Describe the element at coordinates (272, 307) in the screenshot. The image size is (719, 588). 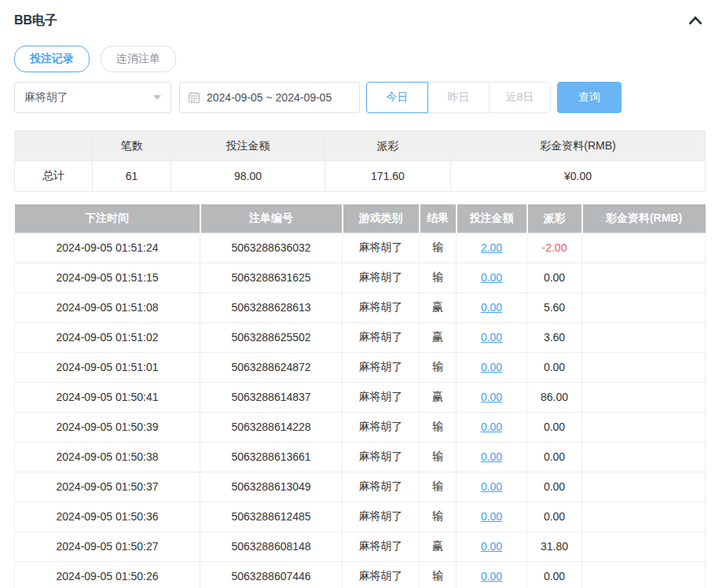
I see `order-no-cell: 5063288628613` at that location.